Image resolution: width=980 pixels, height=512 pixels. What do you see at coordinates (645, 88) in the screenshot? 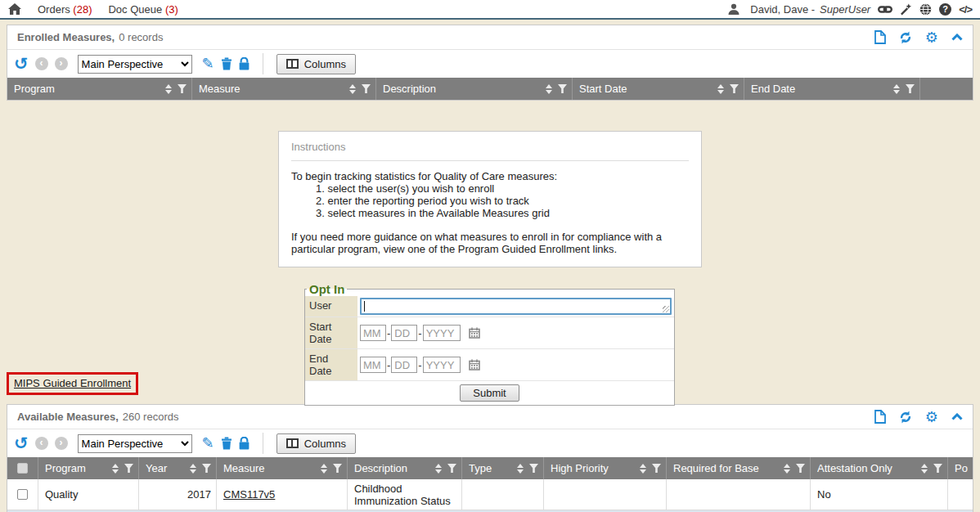
I see `column-label: Start Date` at bounding box center [645, 88].